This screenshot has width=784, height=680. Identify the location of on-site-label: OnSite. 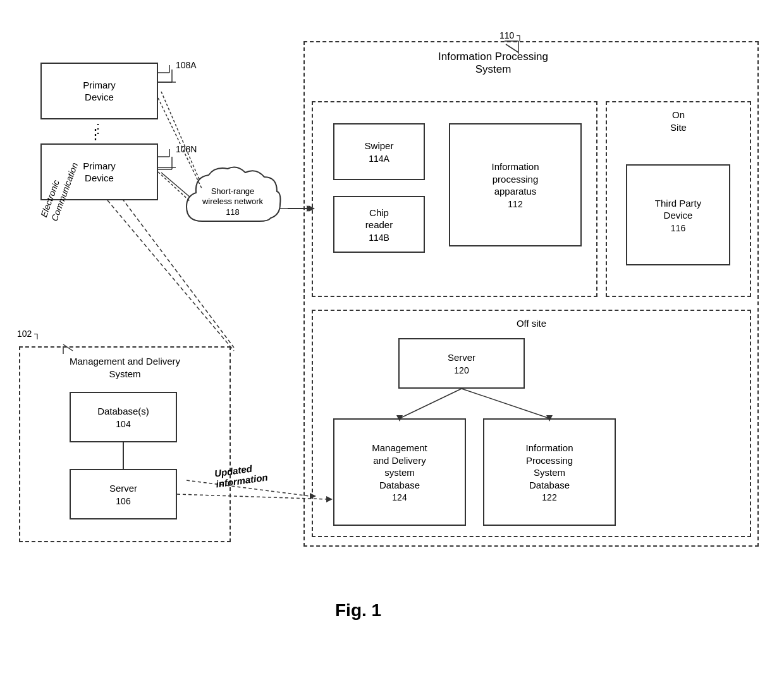
(678, 121).